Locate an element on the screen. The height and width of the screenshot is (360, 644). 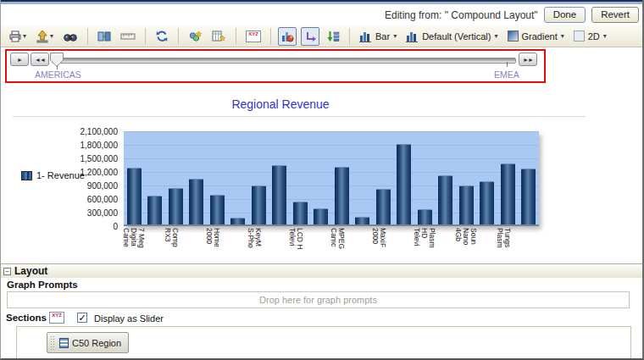
x-tick-label: LCD H Televi is located at coordinates (296, 246).